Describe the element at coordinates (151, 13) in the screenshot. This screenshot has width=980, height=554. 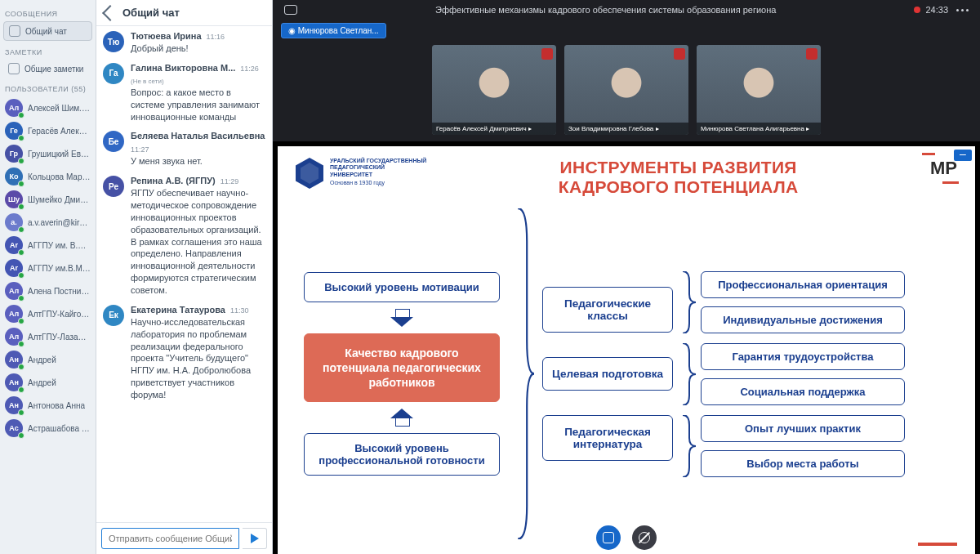
I see `chat-title: Общий чат` at that location.